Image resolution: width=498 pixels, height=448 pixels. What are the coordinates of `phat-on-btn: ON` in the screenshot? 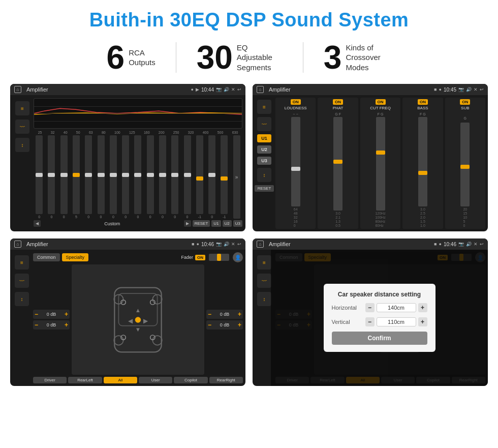 It's located at (338, 102).